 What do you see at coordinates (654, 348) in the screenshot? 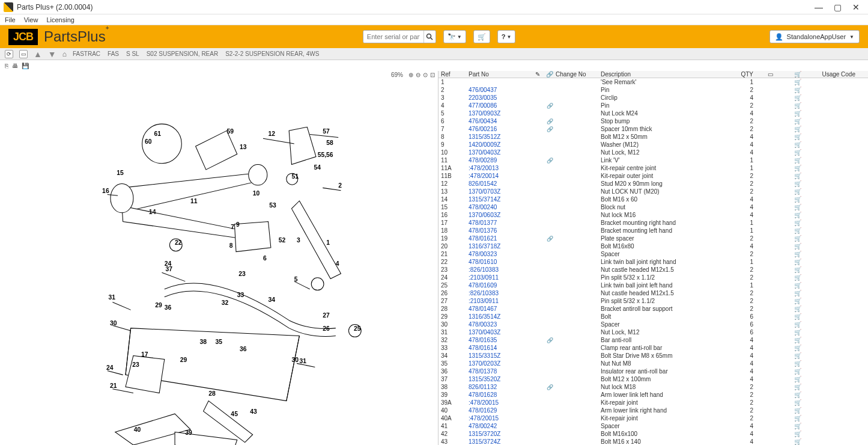
I see `table-row: 33478/01614Clamp rear anti-roll bar4🛒` at bounding box center [654, 348].